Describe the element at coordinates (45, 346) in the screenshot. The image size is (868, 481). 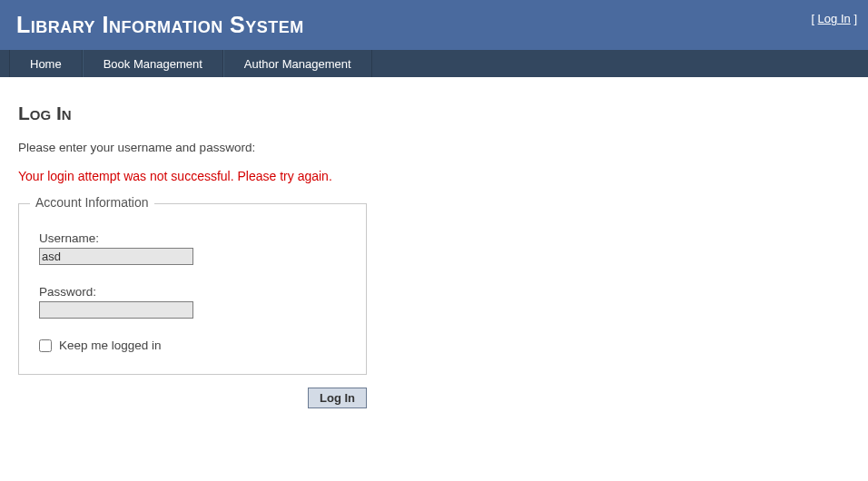
I see `remember-checkbox` at that location.